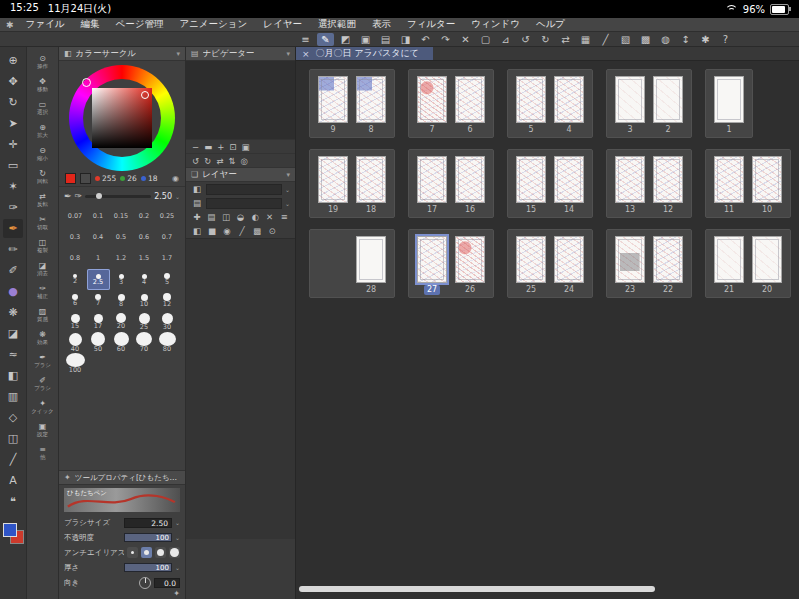 This screenshot has width=799, height=599. What do you see at coordinates (76, 300) in the screenshot?
I see `brush-size-cell: 6` at bounding box center [76, 300].